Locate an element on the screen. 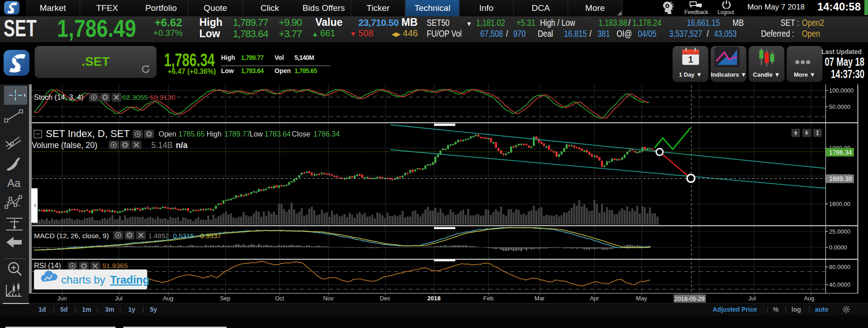 This screenshot has height=328, width=868. svg-text: 50.0000 is located at coordinates (840, 107).